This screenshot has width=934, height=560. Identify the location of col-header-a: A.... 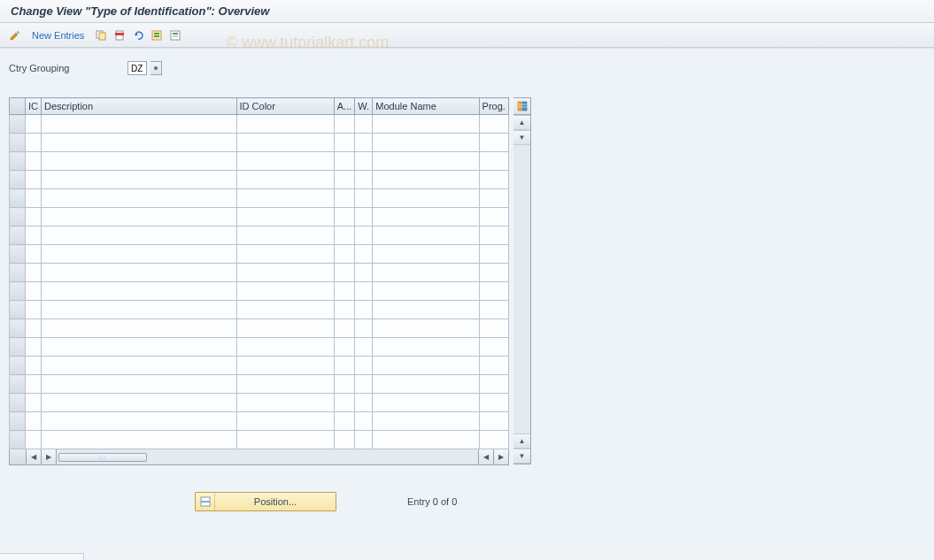
(344, 106).